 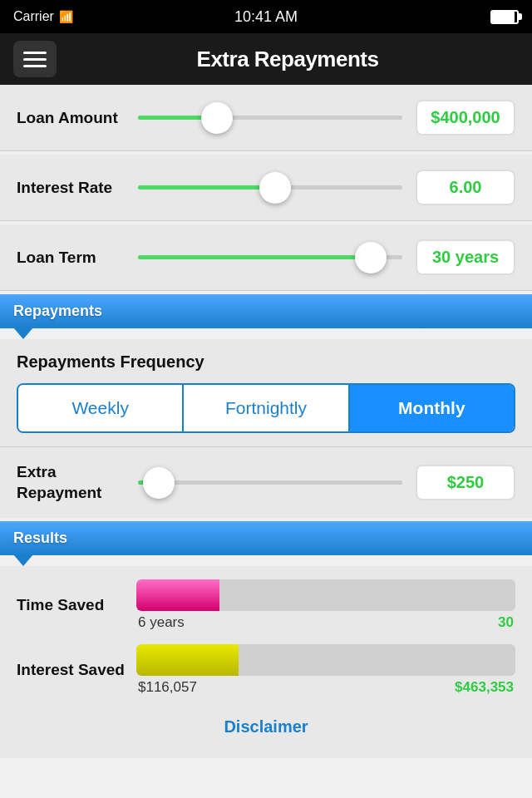 What do you see at coordinates (270, 118) in the screenshot?
I see `loan-amount-slider` at bounding box center [270, 118].